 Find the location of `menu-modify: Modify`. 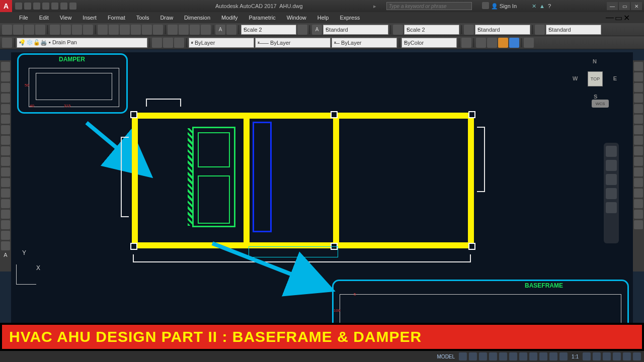

menu-modify: Modify is located at coordinates (229, 18).